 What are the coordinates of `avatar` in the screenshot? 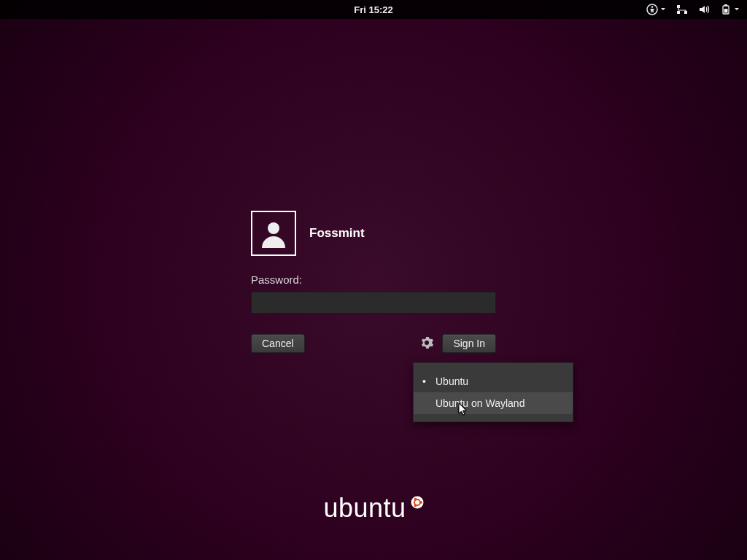 It's located at (274, 233).